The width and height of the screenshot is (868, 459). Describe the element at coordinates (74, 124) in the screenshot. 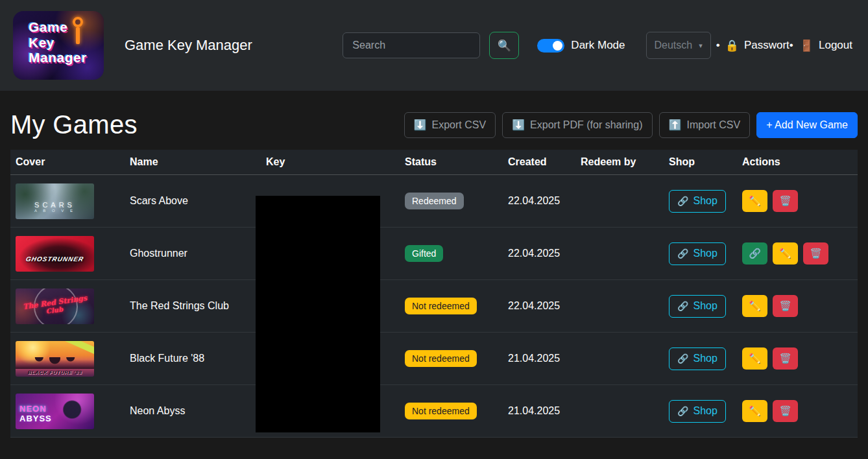

I see `page-title: My Games` at that location.